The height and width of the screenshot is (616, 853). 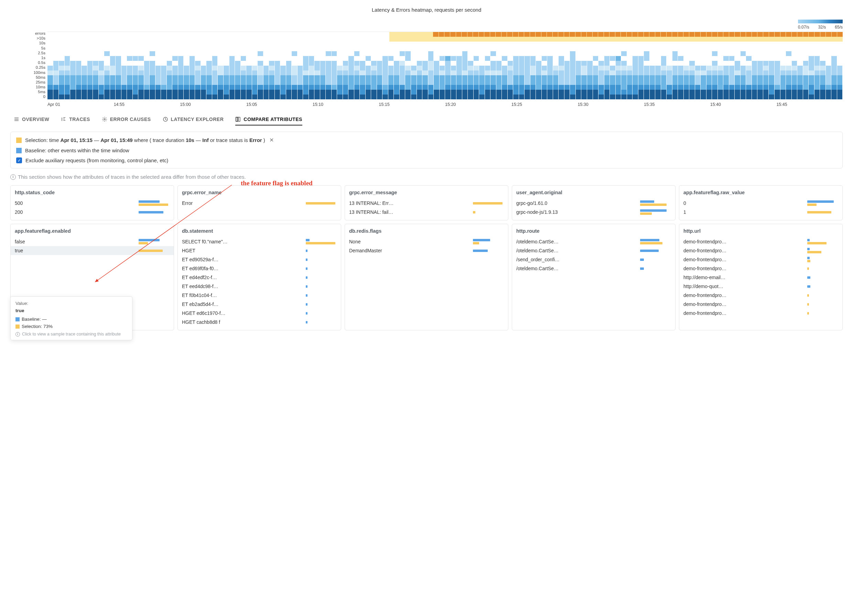 What do you see at coordinates (260, 259) in the screenshot?
I see `attribute-row: ET ed90529a-f…` at bounding box center [260, 259].